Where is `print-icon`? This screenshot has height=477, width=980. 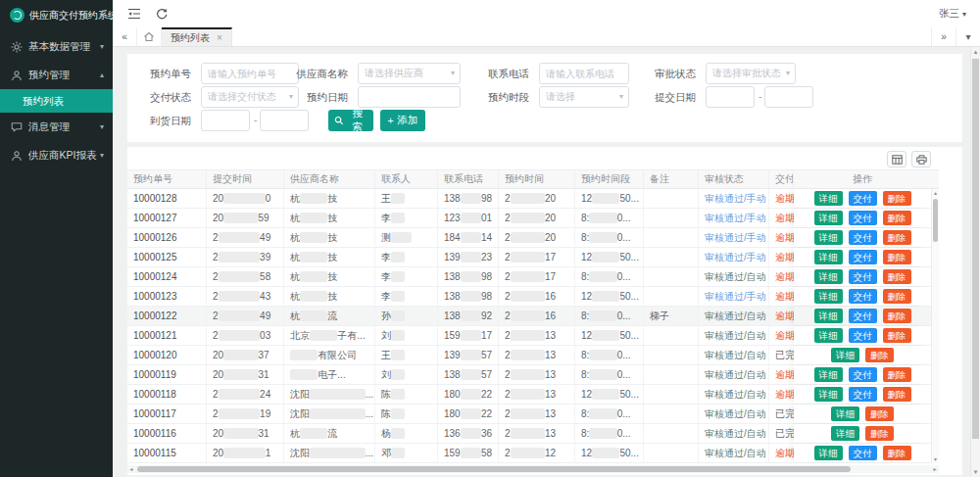 print-icon is located at coordinates (921, 159).